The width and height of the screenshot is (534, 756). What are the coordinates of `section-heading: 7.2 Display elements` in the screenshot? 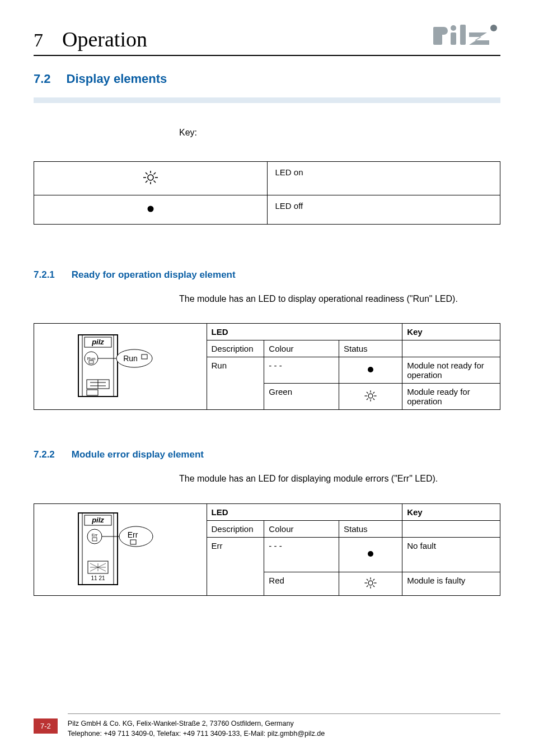 It's located at (267, 79).